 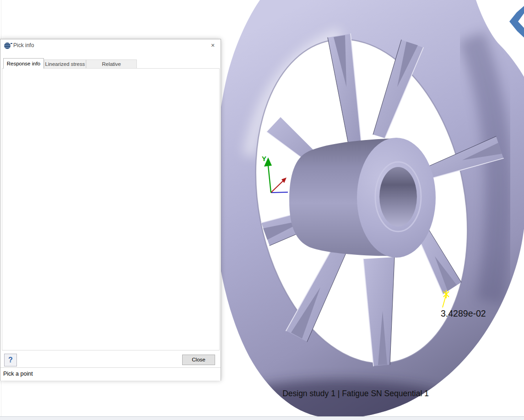 What do you see at coordinates (111, 46) in the screenshot?
I see `dialog-titlebar: Pick info ×` at bounding box center [111, 46].